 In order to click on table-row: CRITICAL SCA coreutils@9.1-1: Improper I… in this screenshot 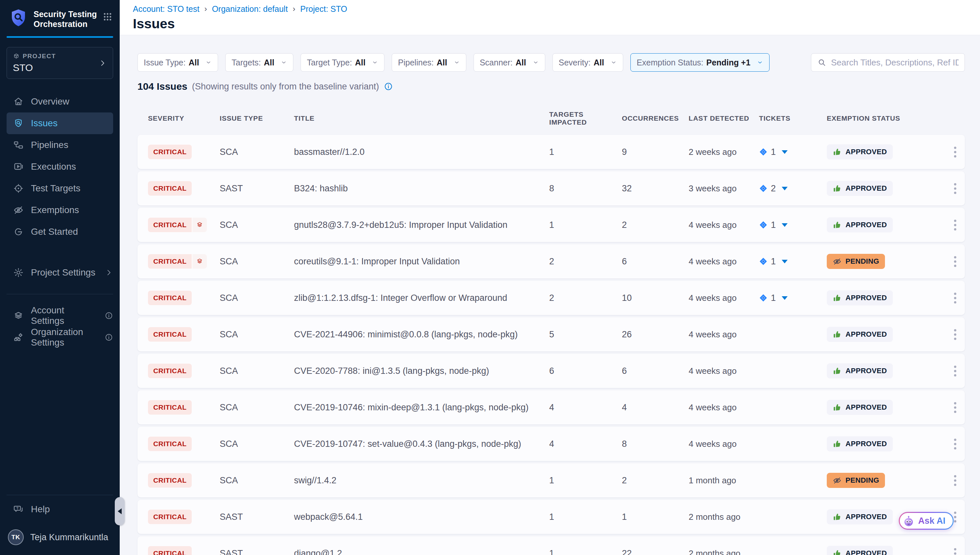, I will do `click(551, 261)`.